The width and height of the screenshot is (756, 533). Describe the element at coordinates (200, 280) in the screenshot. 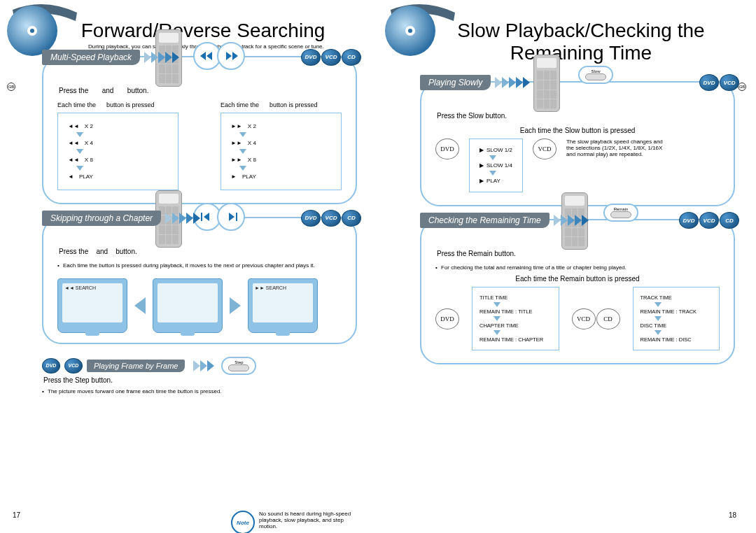

I see `skipping-panel: DVD VCD CD Skipping through a Chapter Pr…` at that location.